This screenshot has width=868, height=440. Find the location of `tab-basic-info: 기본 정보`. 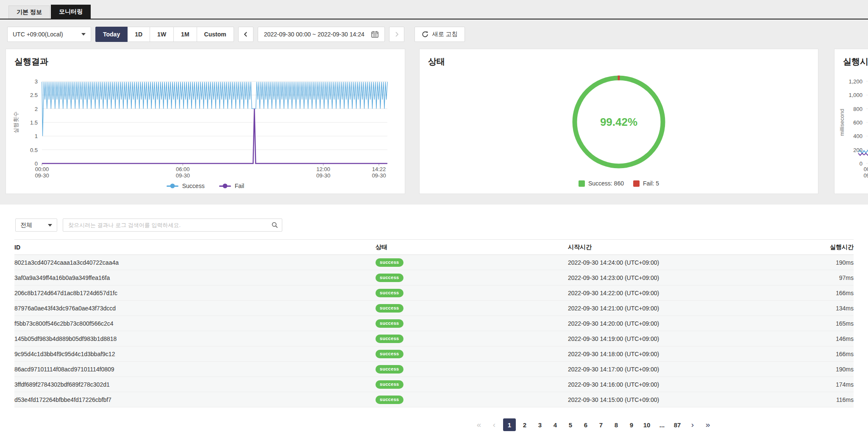

tab-basic-info: 기본 정보 is located at coordinates (29, 12).